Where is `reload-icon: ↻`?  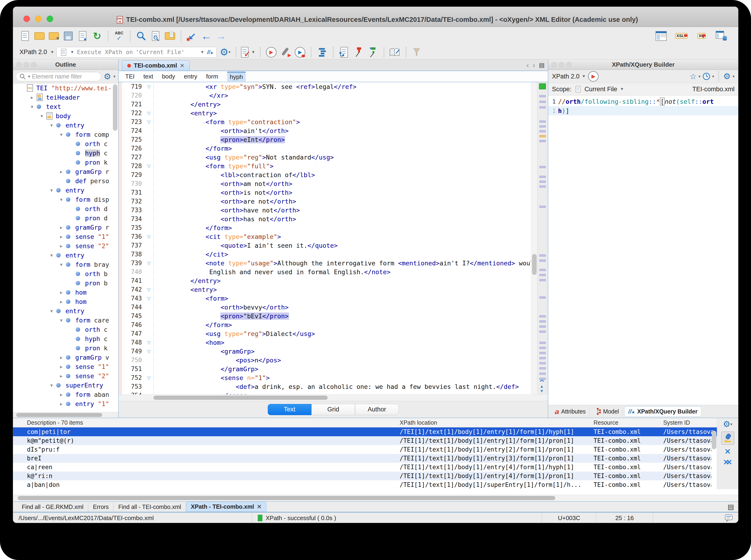
reload-icon: ↻ is located at coordinates (97, 36).